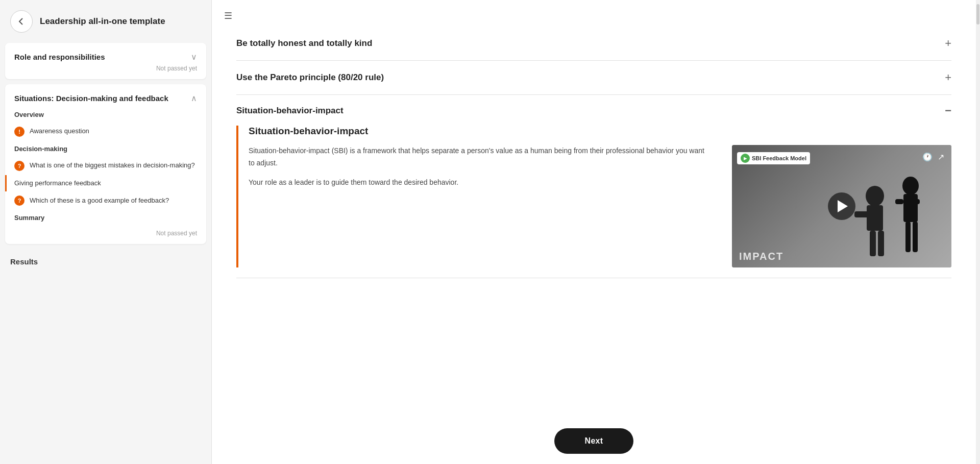 The height and width of the screenshot is (464, 980). What do you see at coordinates (19, 166) in the screenshot?
I see `mistakes-badge: ?` at bounding box center [19, 166].